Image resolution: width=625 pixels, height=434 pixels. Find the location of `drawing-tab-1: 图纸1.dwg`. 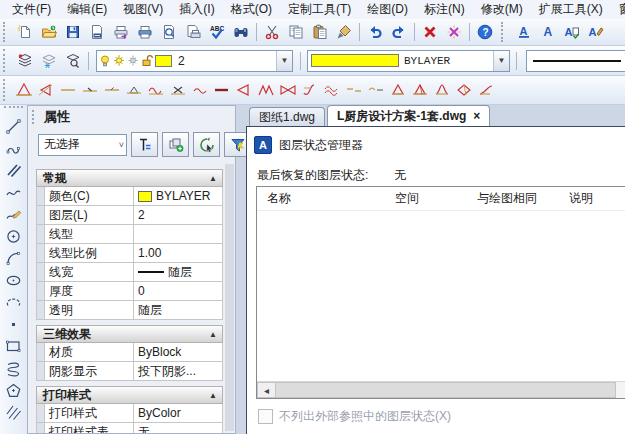

drawing-tab-1: 图纸1.dwg is located at coordinates (287, 116).